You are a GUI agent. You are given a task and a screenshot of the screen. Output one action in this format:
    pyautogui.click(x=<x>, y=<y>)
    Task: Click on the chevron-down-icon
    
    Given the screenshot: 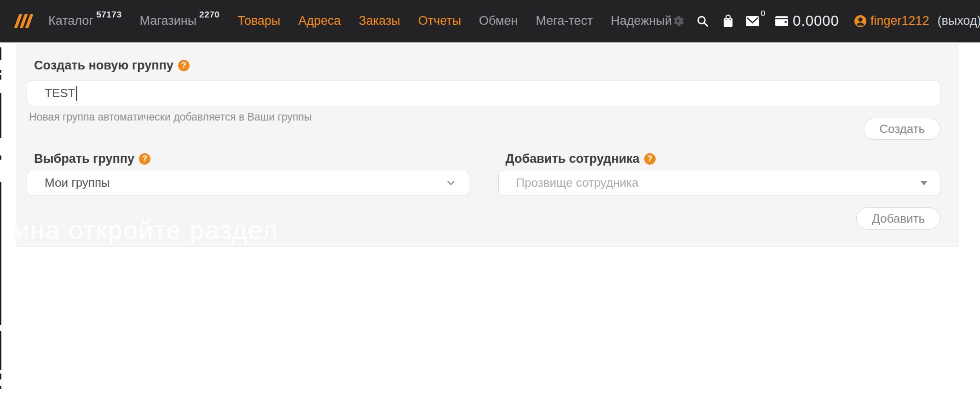 What is the action you would take?
    pyautogui.click(x=451, y=183)
    